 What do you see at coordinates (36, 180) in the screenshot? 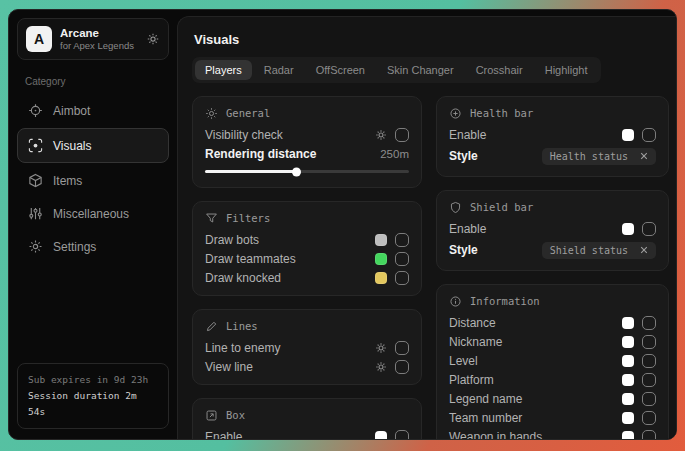
I see `items-icon` at bounding box center [36, 180].